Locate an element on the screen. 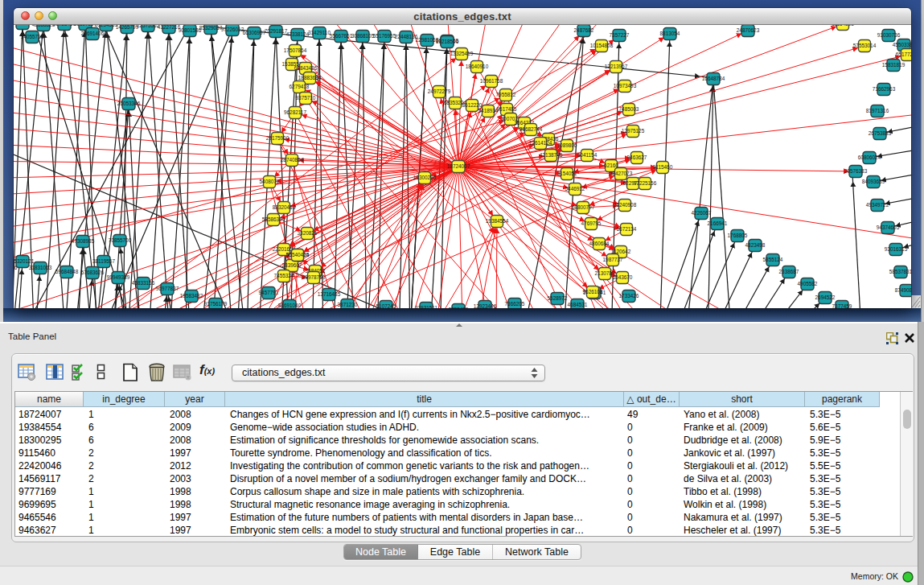  svg-text: 2694522 is located at coordinates (825, 298).